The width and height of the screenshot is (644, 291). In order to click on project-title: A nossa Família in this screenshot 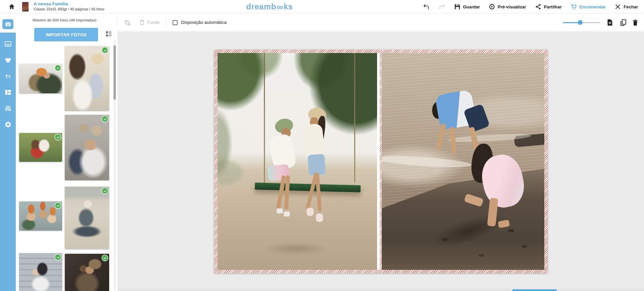, I will do `click(69, 4)`.